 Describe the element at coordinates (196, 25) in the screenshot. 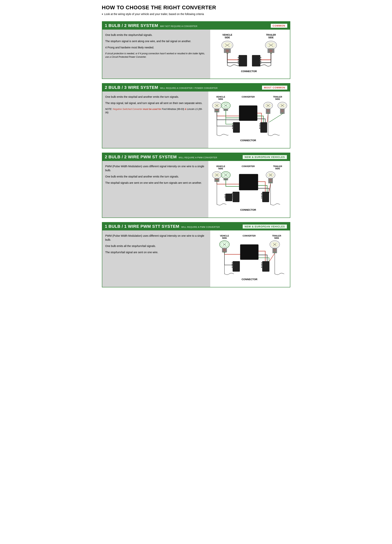

I see `section-header-1: 1 BULB / 2 WIRE SYSTEM MAY NOT REQUIRE A…` at that location.